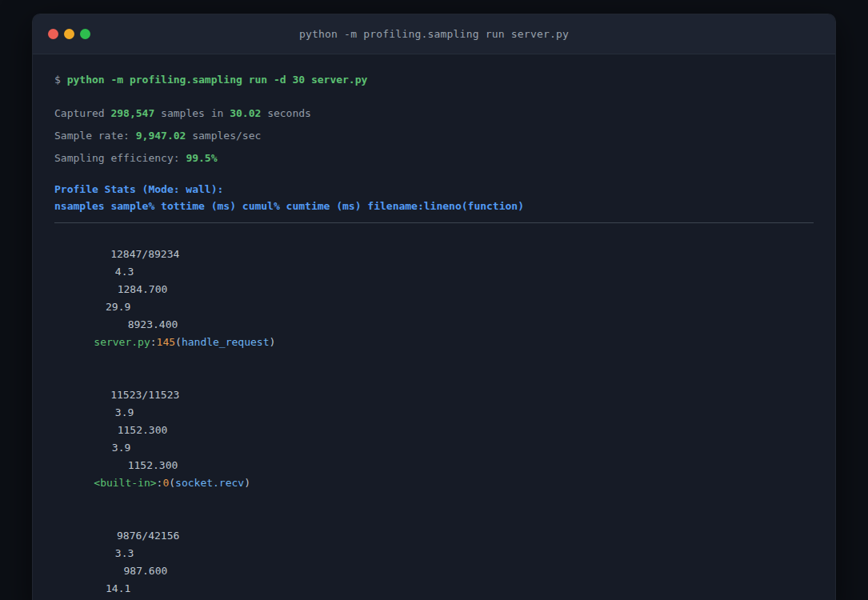 Image resolution: width=868 pixels, height=600 pixels. What do you see at coordinates (434, 114) in the screenshot?
I see `captured-samples-line: Captured 298,547 samples in 30.02 second…` at bounding box center [434, 114].